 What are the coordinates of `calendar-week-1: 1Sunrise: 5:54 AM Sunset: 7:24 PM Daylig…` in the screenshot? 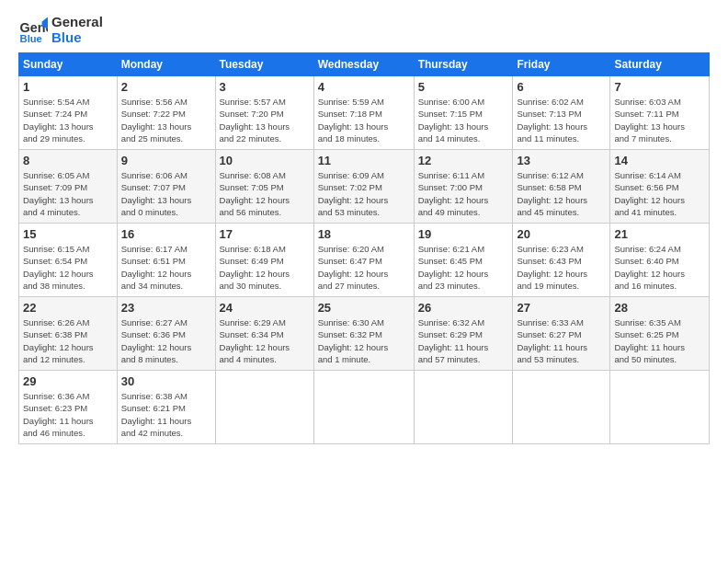 It's located at (364, 113).